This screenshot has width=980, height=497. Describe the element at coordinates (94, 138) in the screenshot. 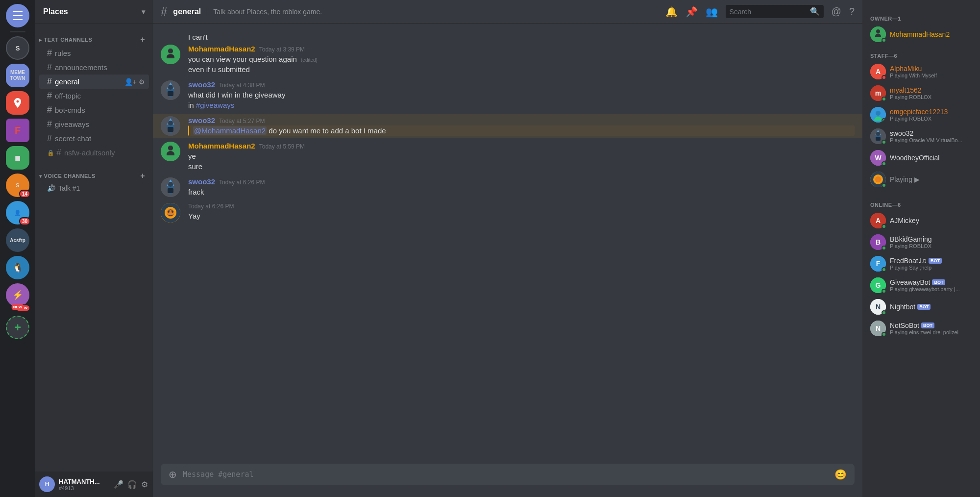

I see `channel-secret-chat: # secret-chat` at that location.